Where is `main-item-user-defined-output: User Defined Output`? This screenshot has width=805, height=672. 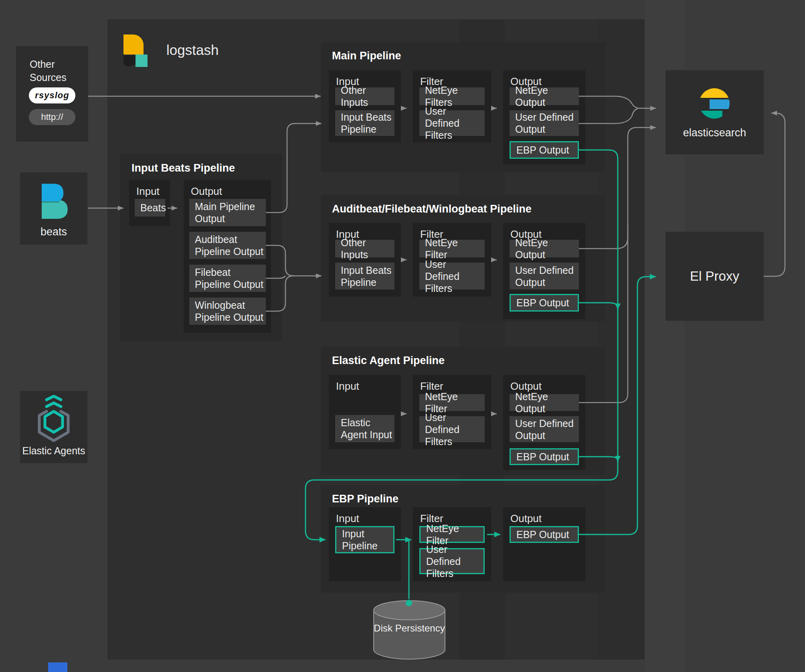 main-item-user-defined-output: User Defined Output is located at coordinates (544, 123).